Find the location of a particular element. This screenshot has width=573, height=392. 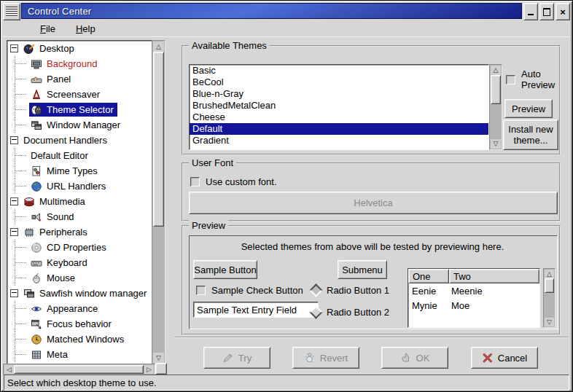

column-header-one: One is located at coordinates (429, 276).